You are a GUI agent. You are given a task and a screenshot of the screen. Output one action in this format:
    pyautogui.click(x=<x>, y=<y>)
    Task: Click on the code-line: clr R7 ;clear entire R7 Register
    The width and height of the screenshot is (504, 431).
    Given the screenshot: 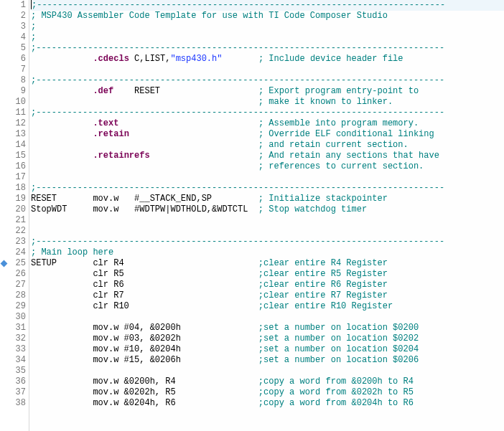 What is the action you would take?
    pyautogui.click(x=267, y=295)
    